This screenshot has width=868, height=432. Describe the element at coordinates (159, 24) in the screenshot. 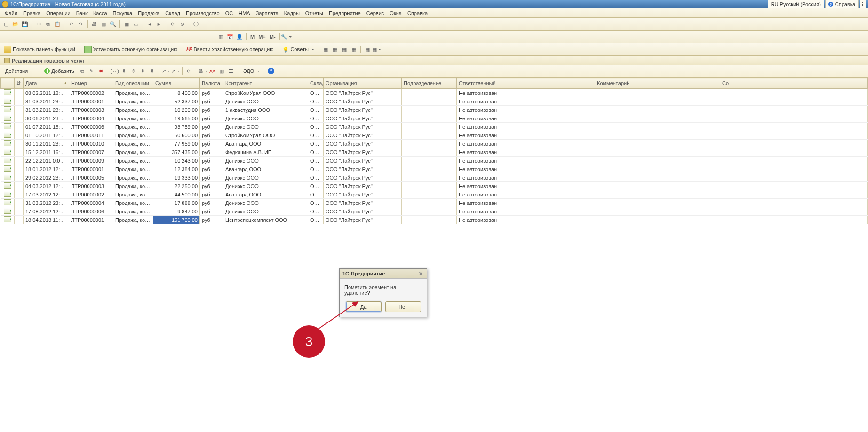

I see `forward-icon: ►` at that location.